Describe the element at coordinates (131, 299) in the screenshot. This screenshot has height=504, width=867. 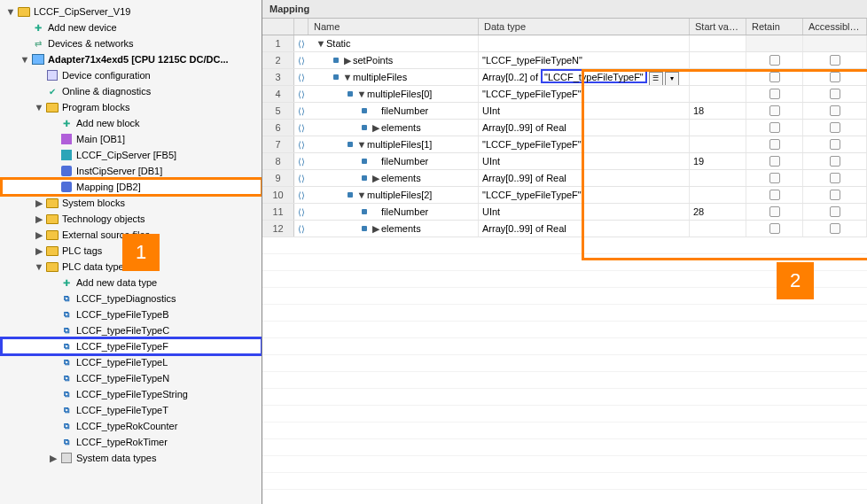
I see `tree-item: ⧉LCCF_typeDiagnostics` at that location.